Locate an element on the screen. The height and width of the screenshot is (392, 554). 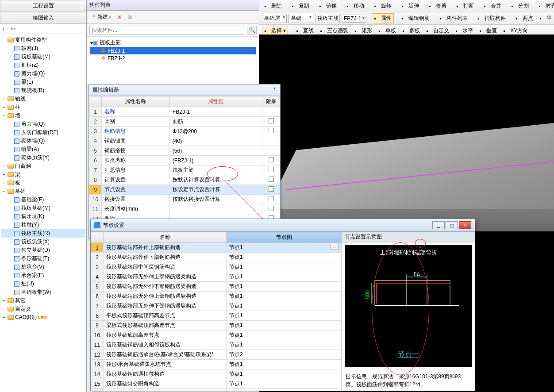
tree-folder: +柱 is located at coordinates (43, 107).